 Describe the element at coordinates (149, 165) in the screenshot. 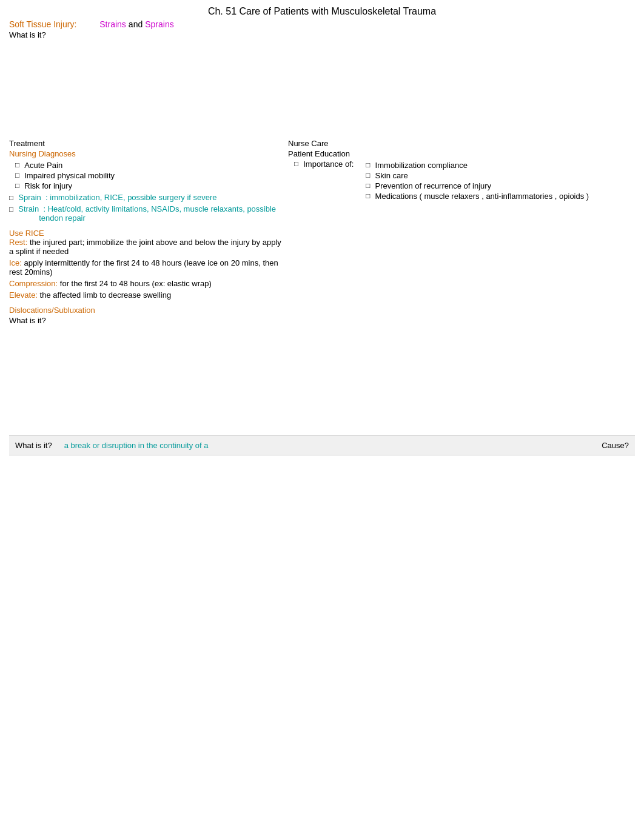

I see `list-item: Acute Pain` at that location.